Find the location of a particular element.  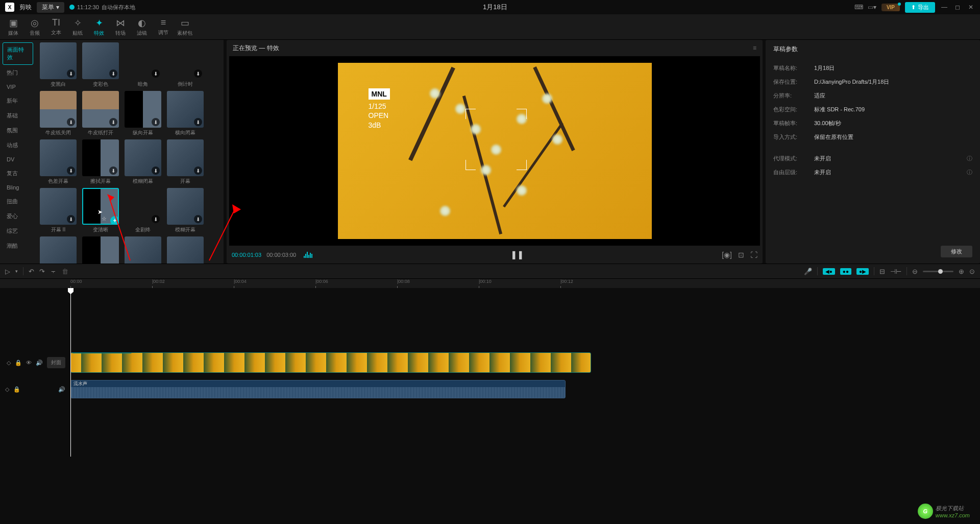

cover-button: 封面 is located at coordinates (56, 363).